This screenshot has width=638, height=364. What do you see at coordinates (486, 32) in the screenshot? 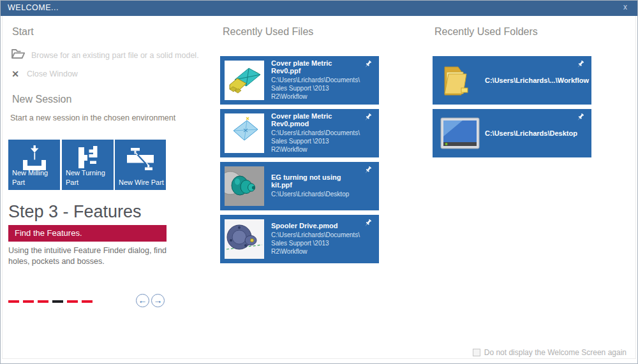
I see `recent-folders-heading: Recently Used Folders` at bounding box center [486, 32].